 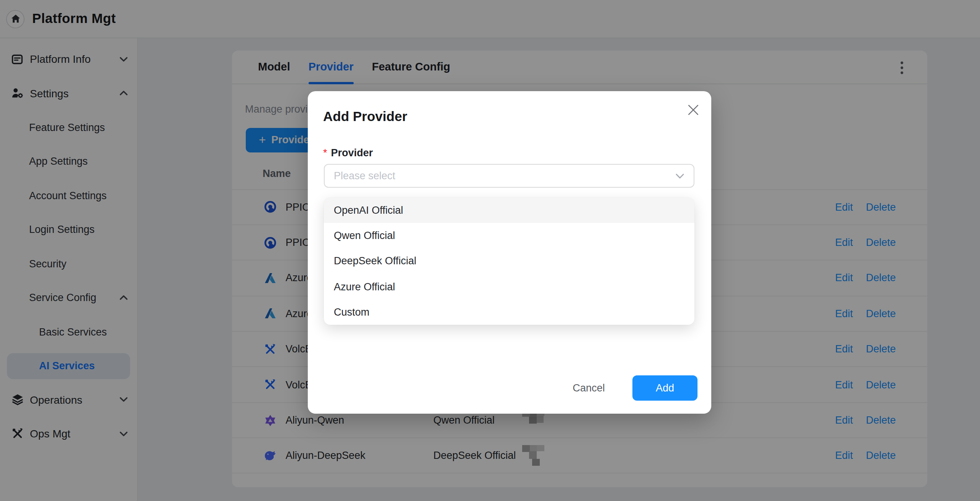 I want to click on option-custom: Custom, so click(x=509, y=312).